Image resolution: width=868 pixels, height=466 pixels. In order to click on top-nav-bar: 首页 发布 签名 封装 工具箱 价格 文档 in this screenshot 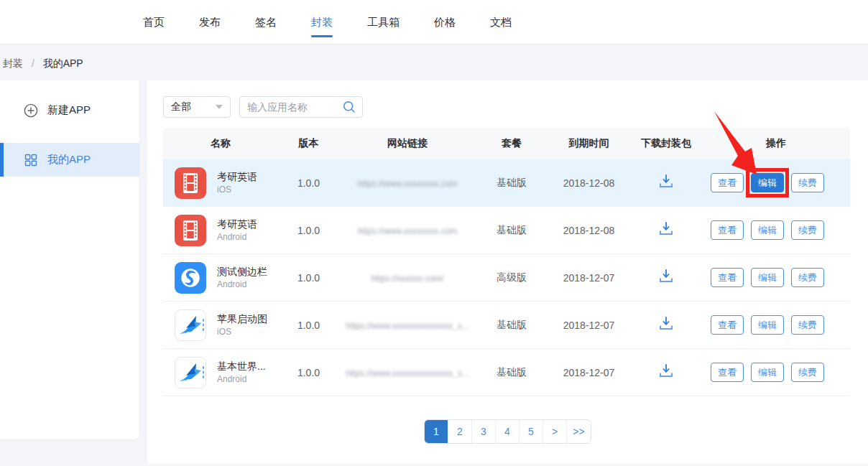, I will do `click(434, 22)`.